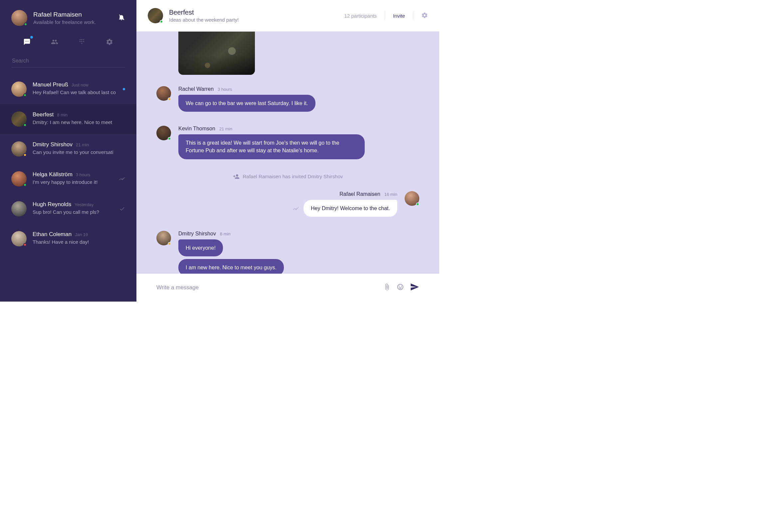 The height and width of the screenshot is (532, 772). What do you see at coordinates (231, 252) in the screenshot?
I see `message-body: Dmitry Shirshov 8 min Hi everyone! I am …` at bounding box center [231, 252].